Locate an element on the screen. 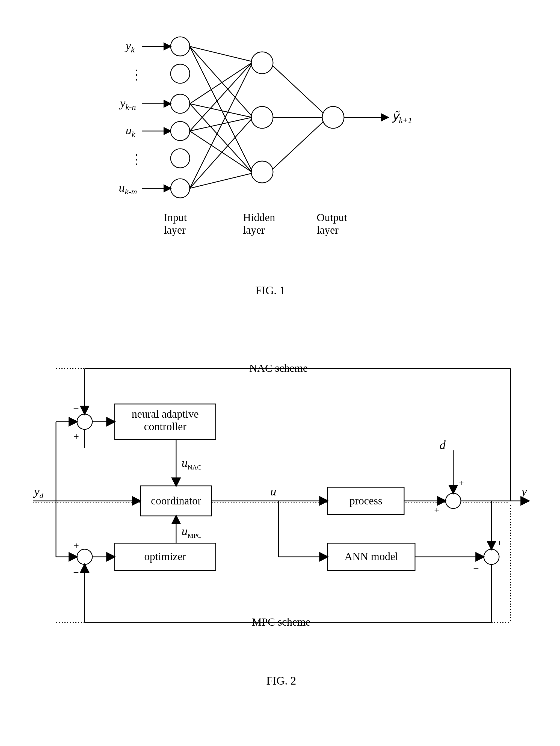 The width and height of the screenshot is (560, 746). label-yk: y is located at coordinates (128, 46).